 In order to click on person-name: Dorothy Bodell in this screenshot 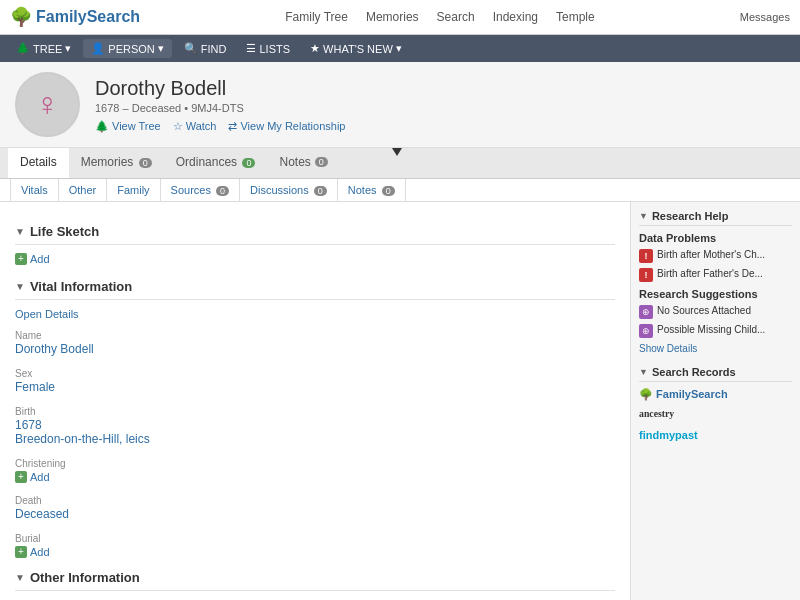, I will do `click(220, 88)`.